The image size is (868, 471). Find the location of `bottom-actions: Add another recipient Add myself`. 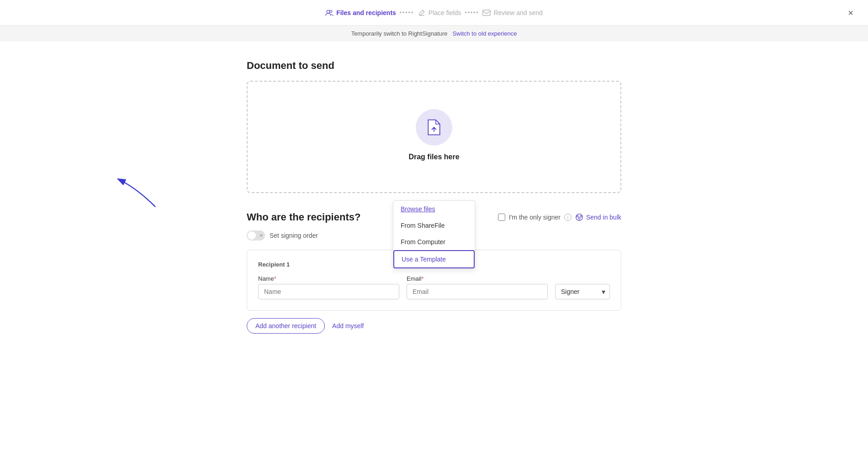

bottom-actions: Add another recipient Add myself is located at coordinates (434, 326).